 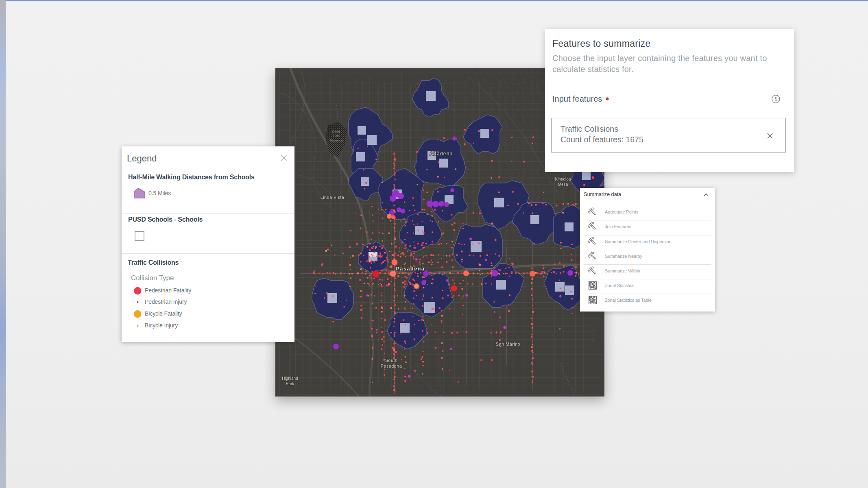 What do you see at coordinates (563, 179) in the screenshot?
I see `svg-text: Kinneloa` at bounding box center [563, 179].